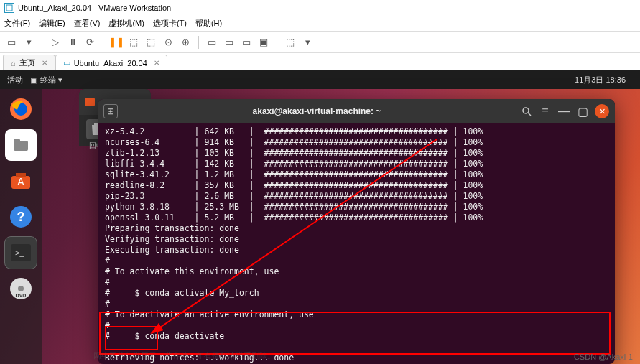 The image size is (640, 364). I want to click on console-icon: ▭, so click(246, 42).